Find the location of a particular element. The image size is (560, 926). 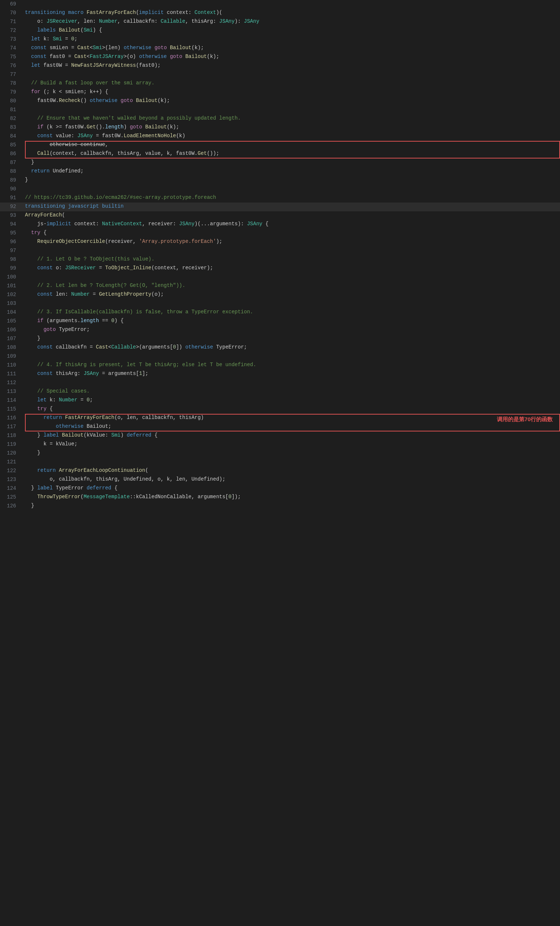

red-box-section-1: 85 otherwise continue, 86 Call(context, … is located at coordinates (280, 150).